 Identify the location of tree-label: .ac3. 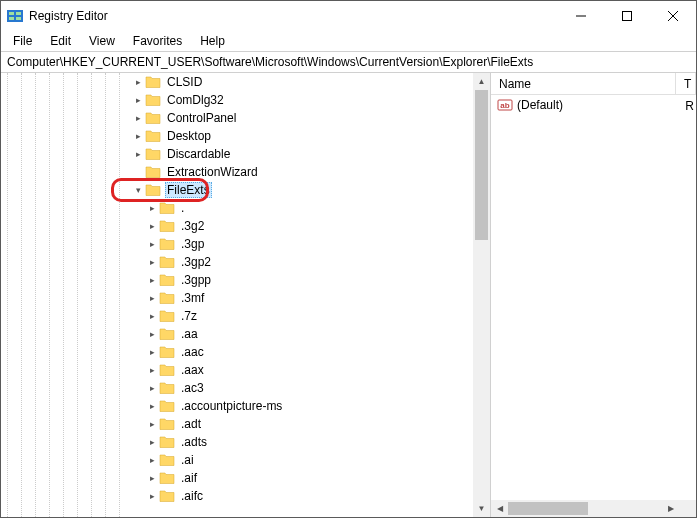
(192, 388).